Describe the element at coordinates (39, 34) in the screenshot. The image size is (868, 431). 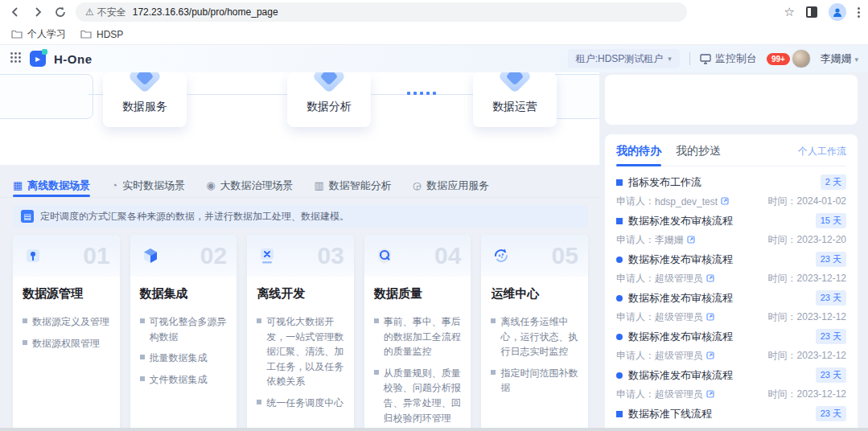
I see `bookmark-folder-personal: 个人学习` at that location.